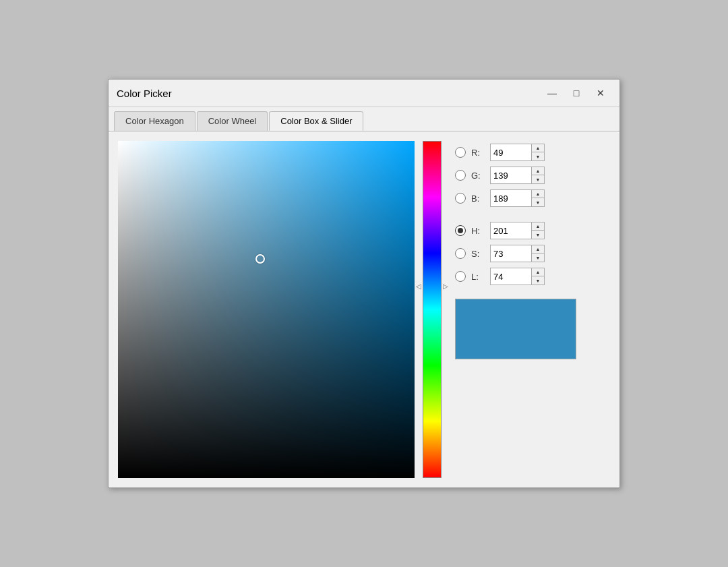 Image resolution: width=728 pixels, height=567 pixels. What do you see at coordinates (511, 231) in the screenshot?
I see `h-input` at bounding box center [511, 231].